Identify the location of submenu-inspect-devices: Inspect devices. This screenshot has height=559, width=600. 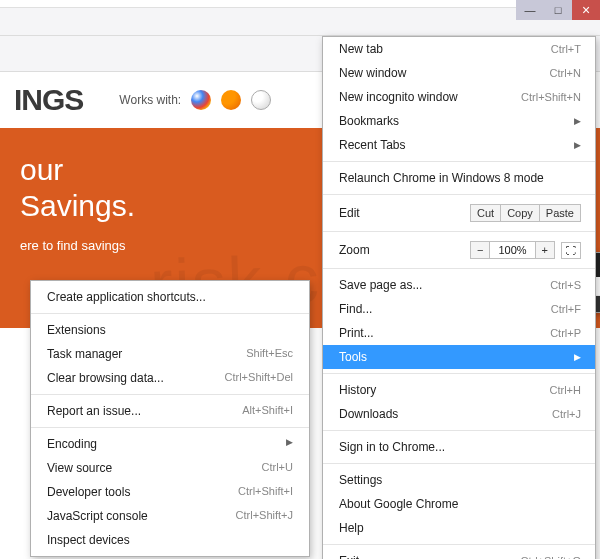
(170, 540).